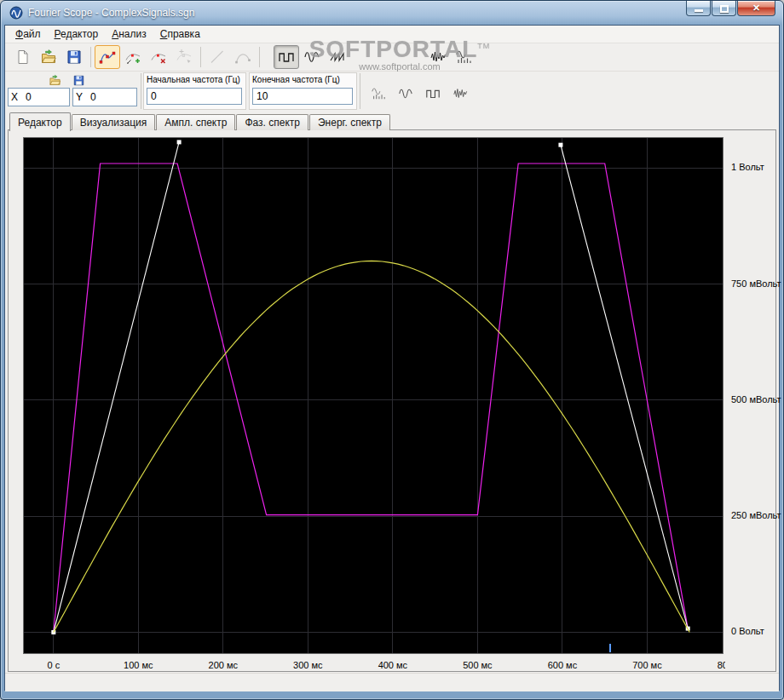  I want to click on x-tick-label: 300 мс, so click(308, 665).